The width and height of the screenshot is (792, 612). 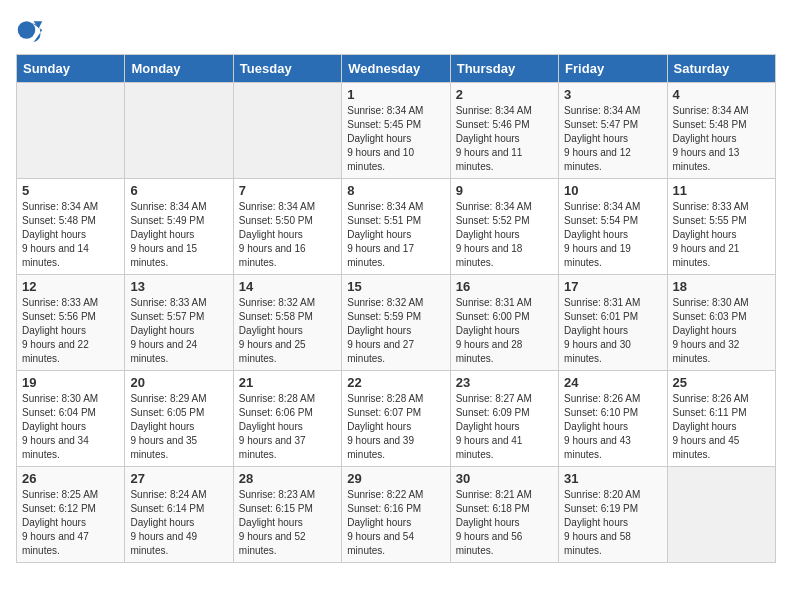 I want to click on day-info: Sunrise: 8:34 AMSunset: 5:47 PMDaylight …, so click(x=612, y=139).